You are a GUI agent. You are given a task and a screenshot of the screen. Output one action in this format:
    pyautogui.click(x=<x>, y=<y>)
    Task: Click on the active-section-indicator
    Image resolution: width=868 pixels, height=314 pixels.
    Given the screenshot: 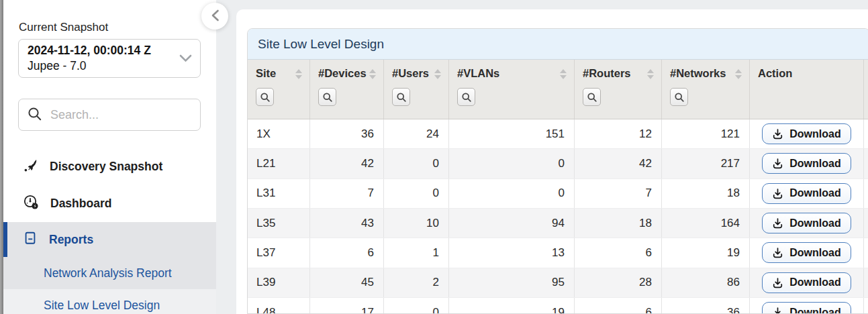 What is the action you would take?
    pyautogui.click(x=5, y=240)
    